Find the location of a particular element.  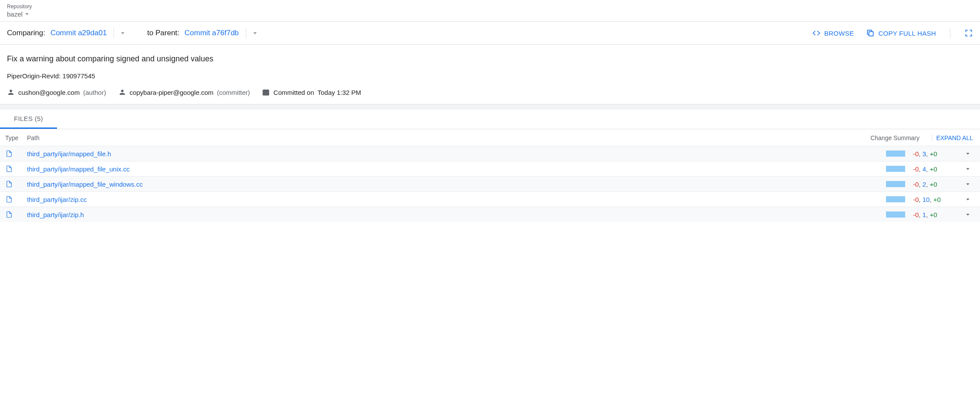

dropdown-icon is located at coordinates (27, 14).